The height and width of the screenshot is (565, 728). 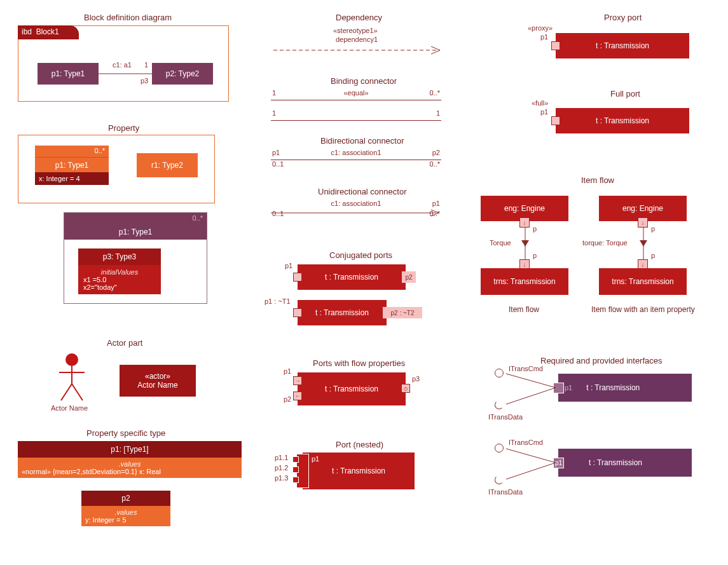 I want to click on prop-p1-name: p1: Type1, so click(x=72, y=165).